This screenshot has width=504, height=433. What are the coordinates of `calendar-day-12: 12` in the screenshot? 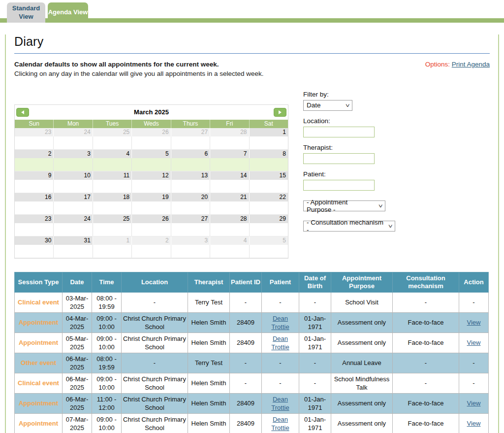 It's located at (152, 175).